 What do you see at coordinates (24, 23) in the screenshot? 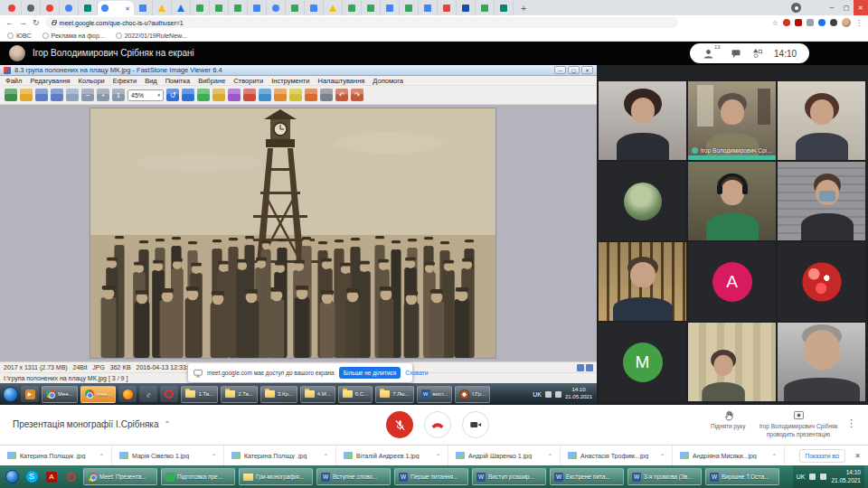
I see `forward-icon: →` at bounding box center [24, 23].